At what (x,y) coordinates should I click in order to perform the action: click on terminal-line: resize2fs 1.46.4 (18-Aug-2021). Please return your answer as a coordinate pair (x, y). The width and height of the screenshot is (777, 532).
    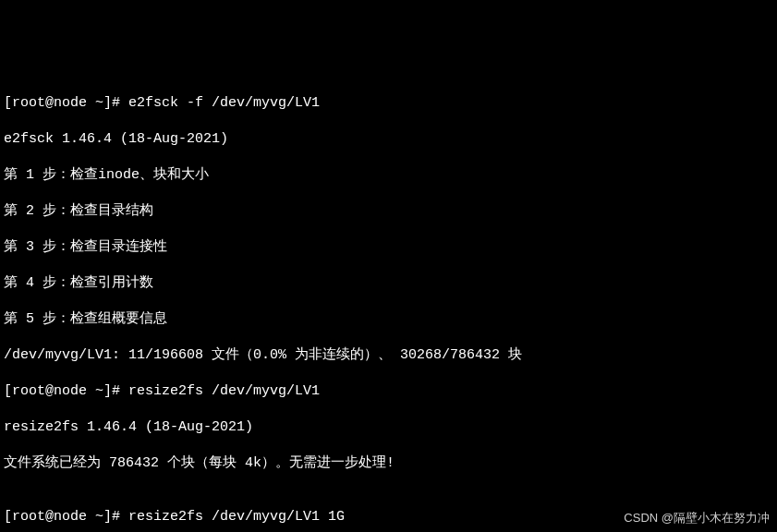
    Looking at the image, I should click on (388, 428).